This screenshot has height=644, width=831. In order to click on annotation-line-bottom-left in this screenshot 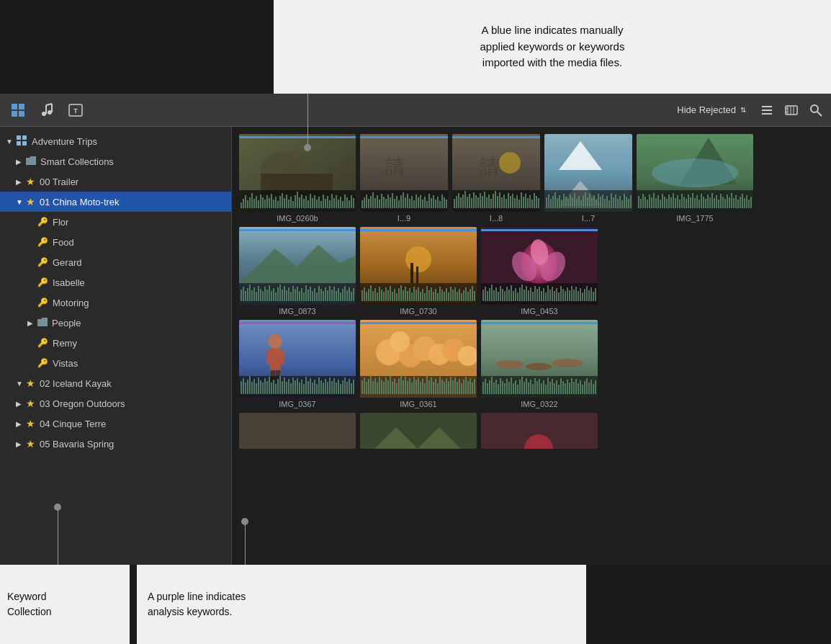, I will do `click(58, 536)`.